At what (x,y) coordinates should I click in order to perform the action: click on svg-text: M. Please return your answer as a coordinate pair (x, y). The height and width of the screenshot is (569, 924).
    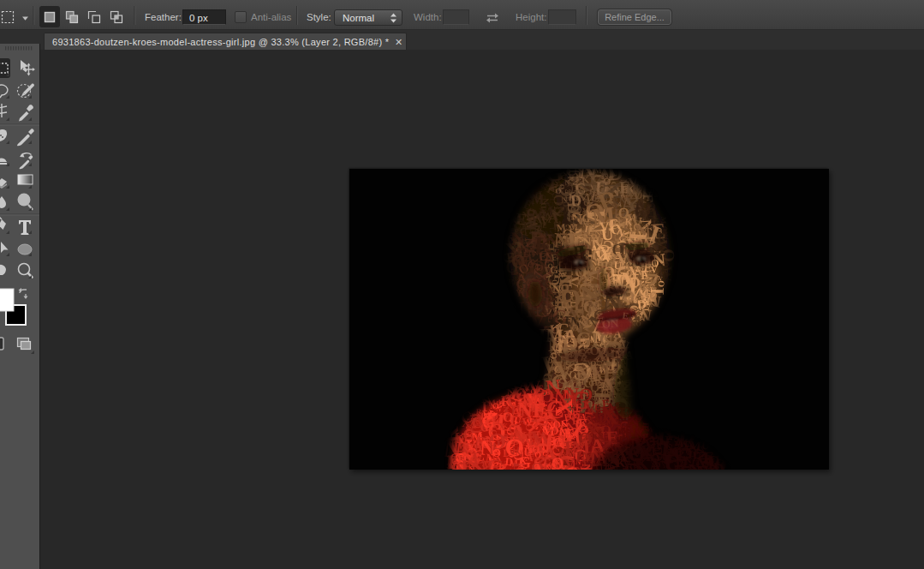
    Looking at the image, I should click on (702, 466).